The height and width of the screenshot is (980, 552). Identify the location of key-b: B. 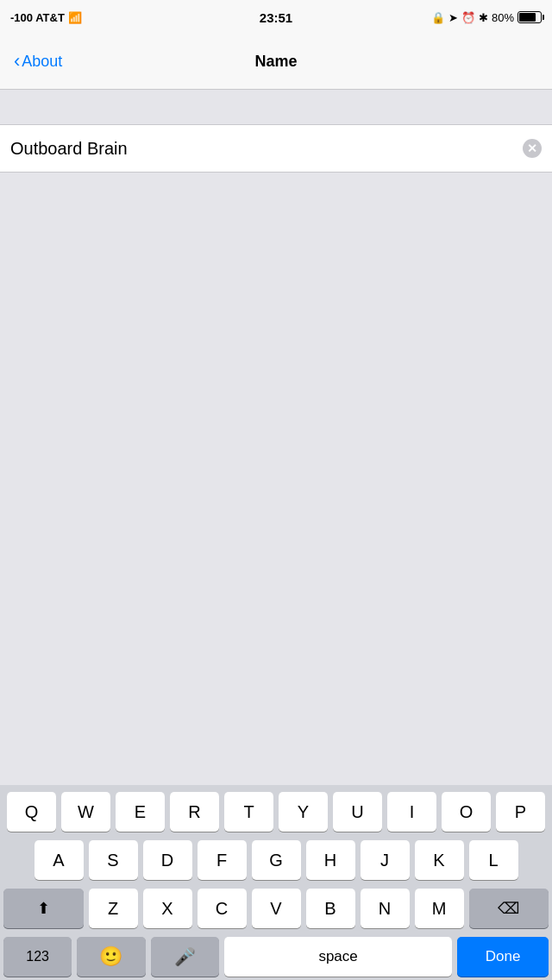
(331, 908).